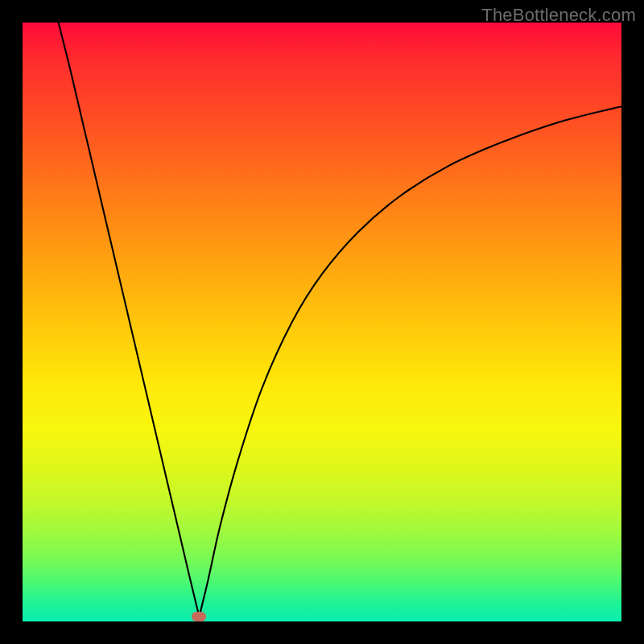  Describe the element at coordinates (199, 617) in the screenshot. I see `minimum-marker` at that location.